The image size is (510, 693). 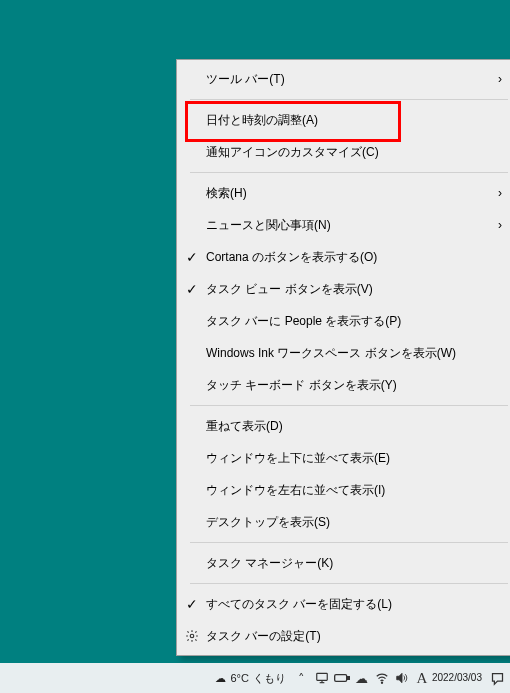 What do you see at coordinates (348, 604) in the screenshot?
I see `menu-item-label: すべてのタスク バーを固定する(L)` at bounding box center [348, 604].